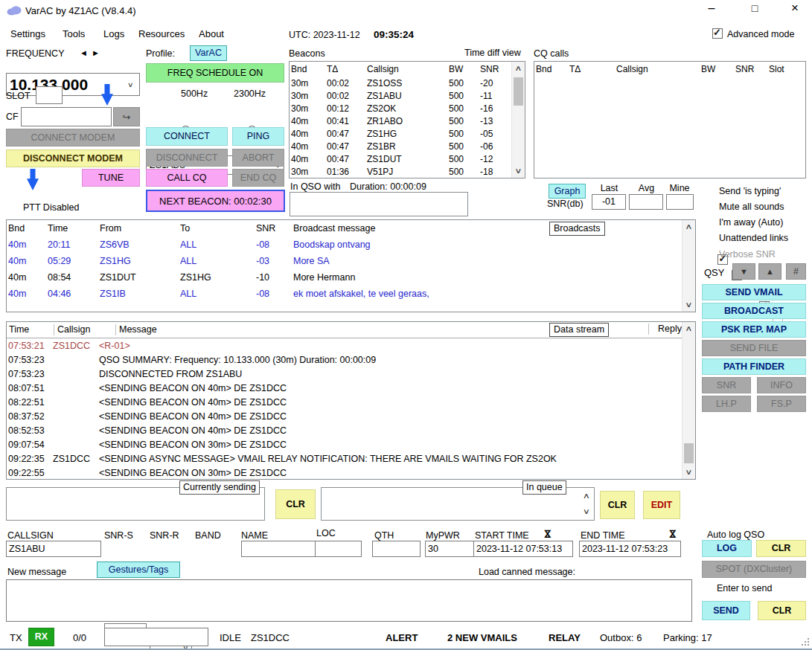 This screenshot has width=812, height=650. Describe the element at coordinates (187, 137) in the screenshot. I see `connect-button: CONNECT` at that location.